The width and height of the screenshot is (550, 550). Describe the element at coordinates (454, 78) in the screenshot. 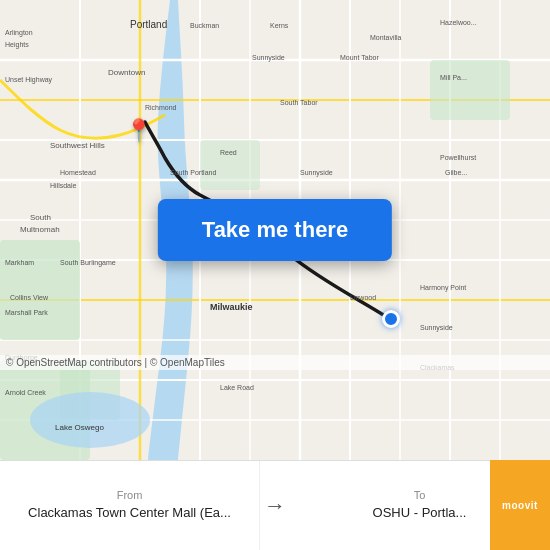

I see `svg-text: Mill Pa...` at that location.